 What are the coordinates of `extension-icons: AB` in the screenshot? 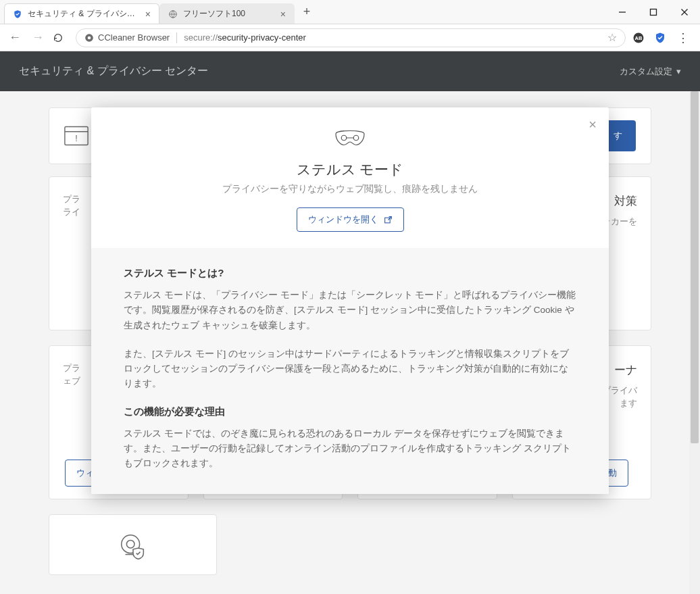 It's located at (649, 38).